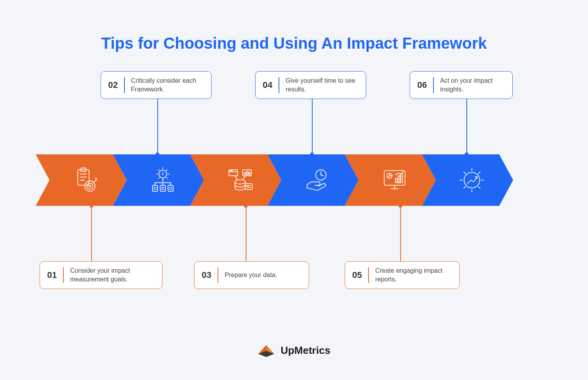  I want to click on step-number: 02, so click(116, 85).